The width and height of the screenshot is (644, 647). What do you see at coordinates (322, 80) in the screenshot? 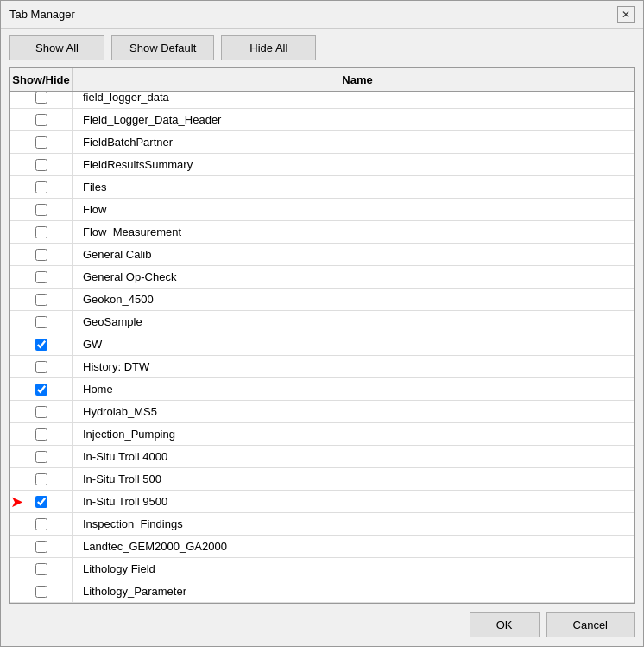
I see `table-header: Show/Hide Name` at bounding box center [322, 80].